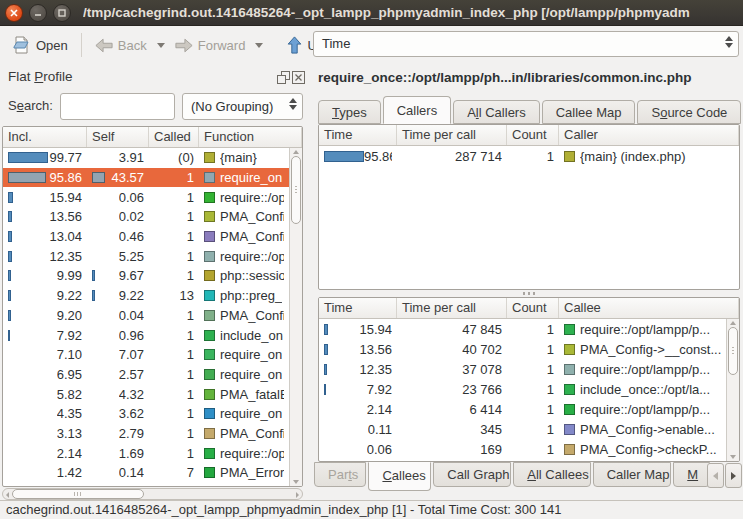 The width and height of the screenshot is (743, 519). I want to click on forward-button: Forward, so click(210, 46).